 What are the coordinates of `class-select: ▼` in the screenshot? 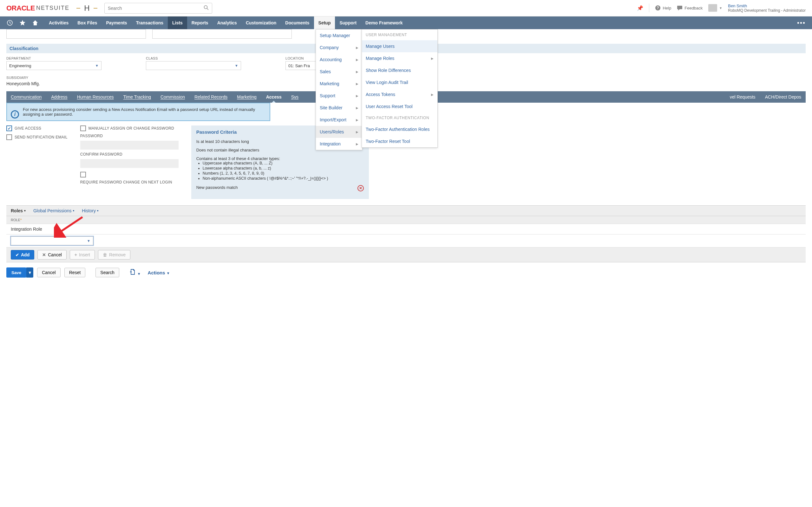 It's located at (193, 66).